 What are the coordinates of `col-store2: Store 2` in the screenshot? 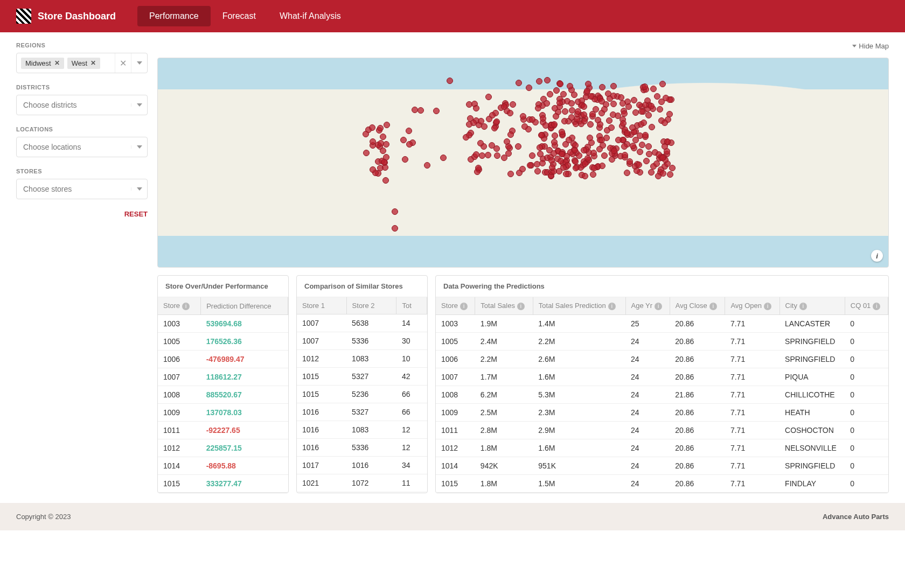 It's located at (372, 306).